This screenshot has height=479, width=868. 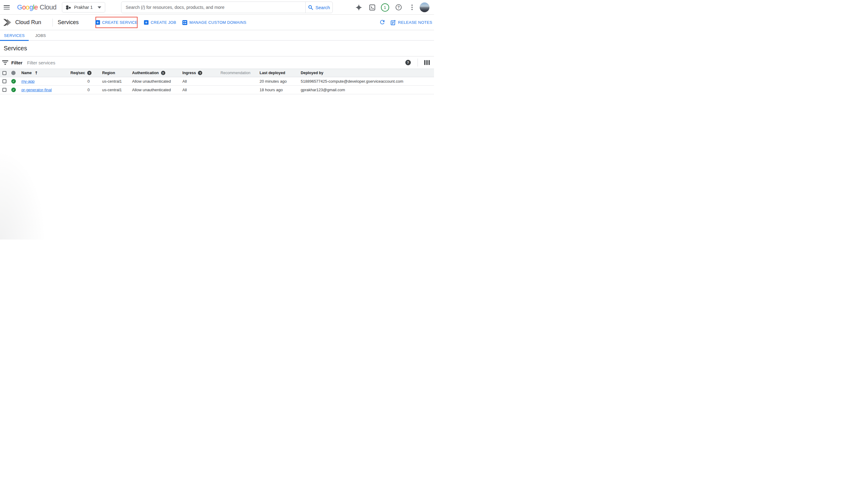 I want to click on create-job-label: CREATE JOB, so click(x=163, y=22).